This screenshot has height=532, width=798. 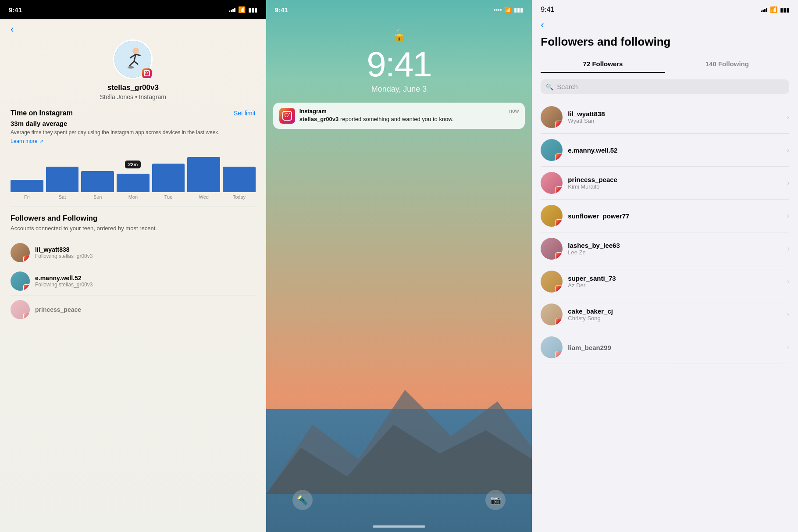 I want to click on notification-header: Instagram now, so click(x=410, y=111).